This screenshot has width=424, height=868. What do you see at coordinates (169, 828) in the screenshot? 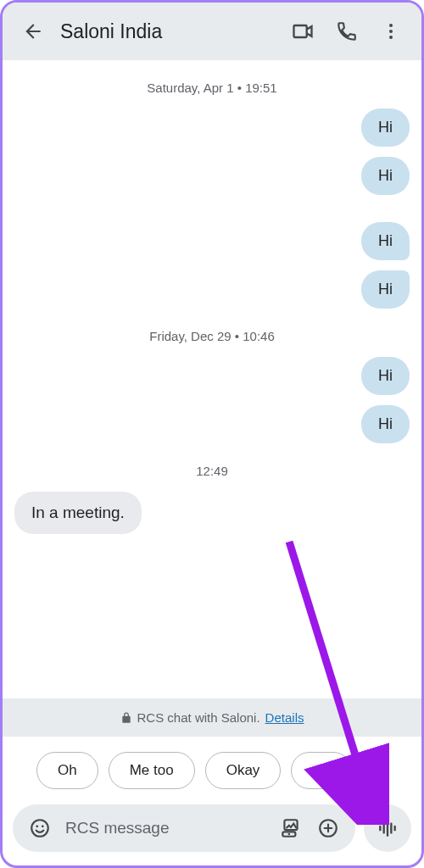
I see `message-input: RCS message` at bounding box center [169, 828].